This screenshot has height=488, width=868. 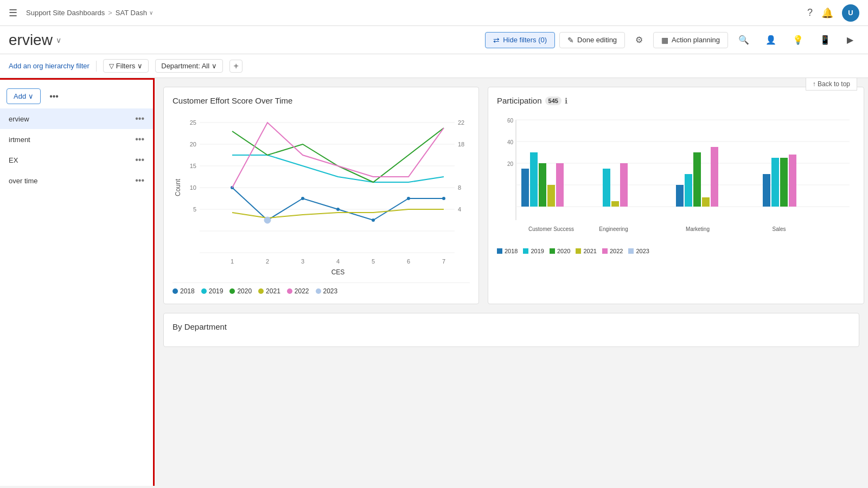 I want to click on sidebar-item-overview: erview •••, so click(x=76, y=119).